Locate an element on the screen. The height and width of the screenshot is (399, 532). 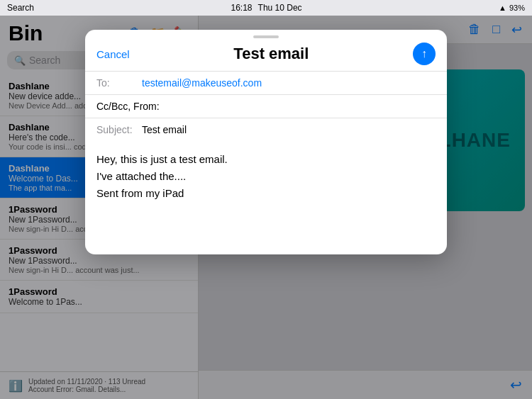
body-line: I've attached the.... is located at coordinates (266, 176).